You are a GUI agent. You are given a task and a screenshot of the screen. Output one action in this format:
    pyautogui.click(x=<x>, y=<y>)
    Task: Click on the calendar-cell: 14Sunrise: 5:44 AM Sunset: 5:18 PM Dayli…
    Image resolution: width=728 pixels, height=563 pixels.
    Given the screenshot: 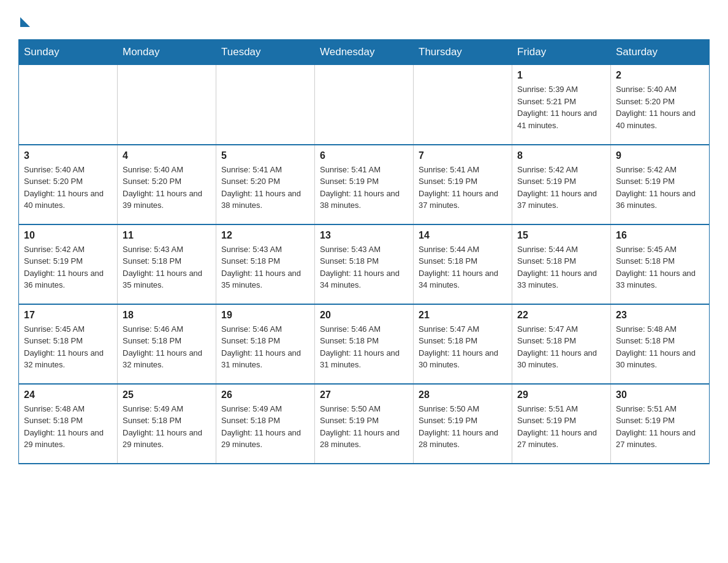 What is the action you would take?
    pyautogui.click(x=463, y=264)
    